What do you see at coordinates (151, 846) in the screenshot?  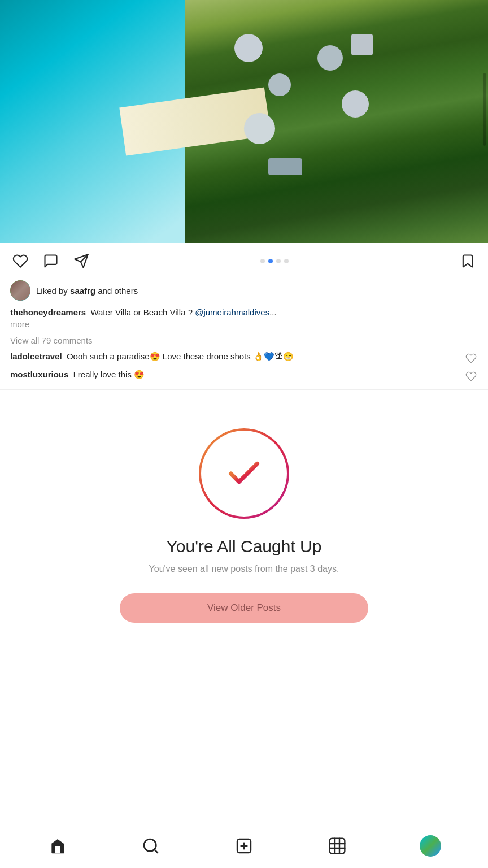 I see `nav-search` at bounding box center [151, 846].